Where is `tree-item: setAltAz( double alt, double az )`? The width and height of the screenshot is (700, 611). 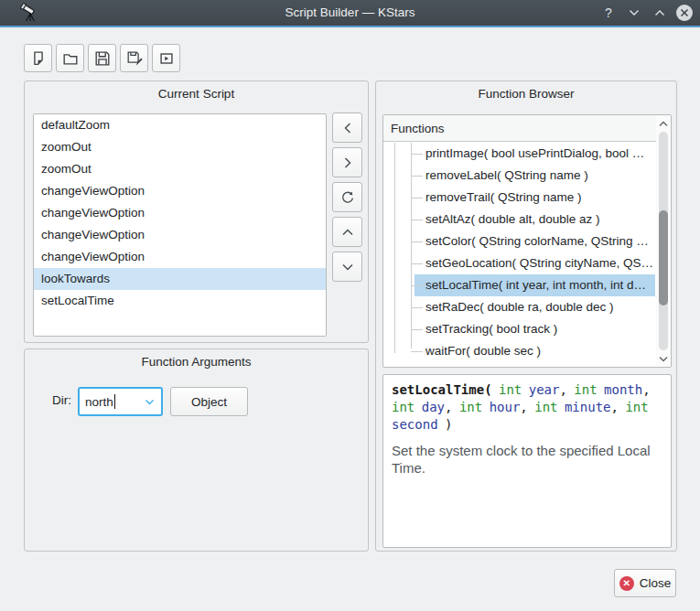
tree-item: setAltAz( double alt, double az ) is located at coordinates (520, 220).